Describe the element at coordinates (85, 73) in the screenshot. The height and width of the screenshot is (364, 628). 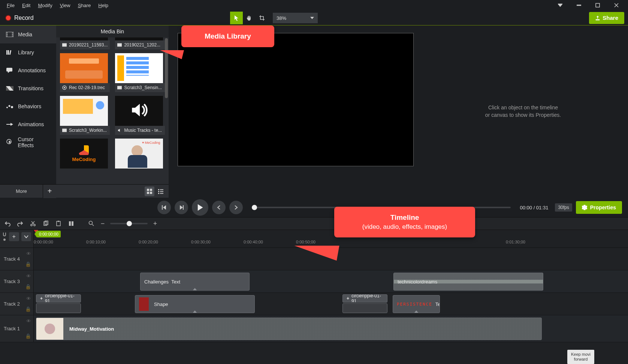
I see `media-item: Rec 02-28-19.trec` at that location.